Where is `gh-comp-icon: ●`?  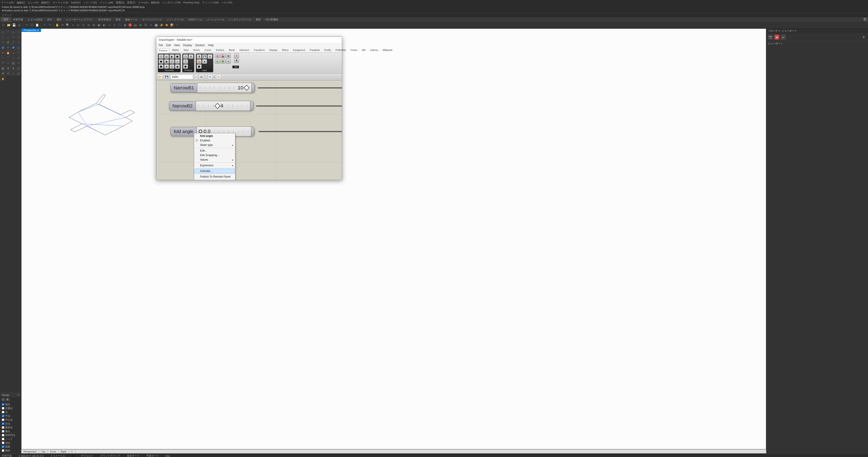 gh-comp-icon: ● is located at coordinates (237, 56).